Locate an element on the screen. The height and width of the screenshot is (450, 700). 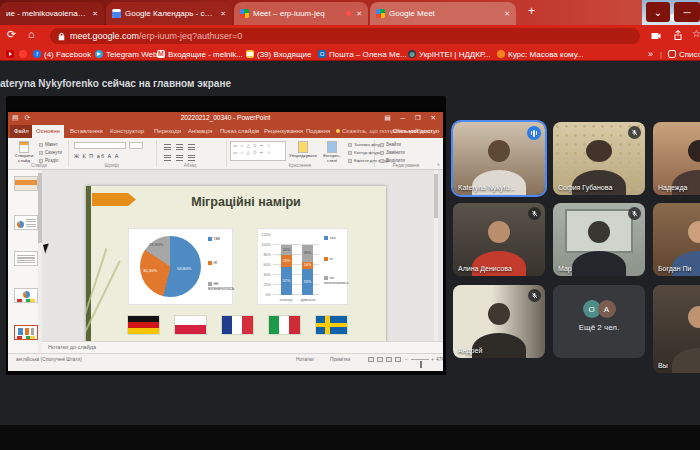
bullet-list-icon is located at coordinates (168, 147).